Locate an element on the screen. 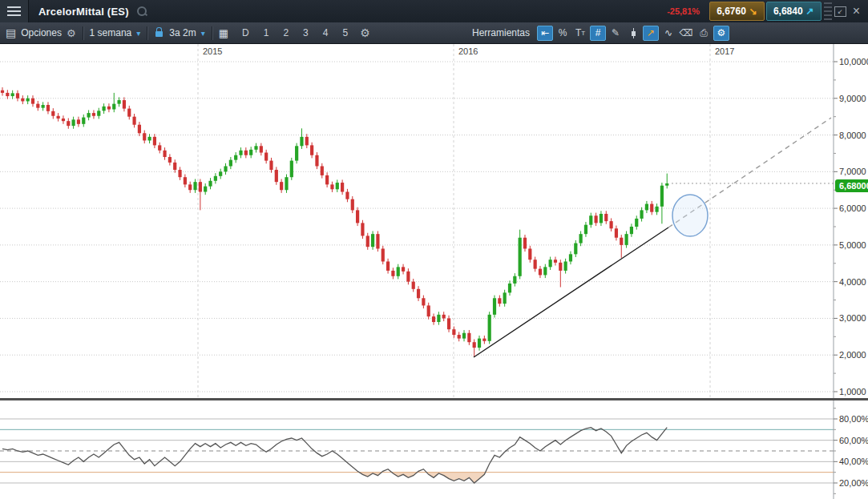  chart-mode-icon: ↗ is located at coordinates (651, 34).